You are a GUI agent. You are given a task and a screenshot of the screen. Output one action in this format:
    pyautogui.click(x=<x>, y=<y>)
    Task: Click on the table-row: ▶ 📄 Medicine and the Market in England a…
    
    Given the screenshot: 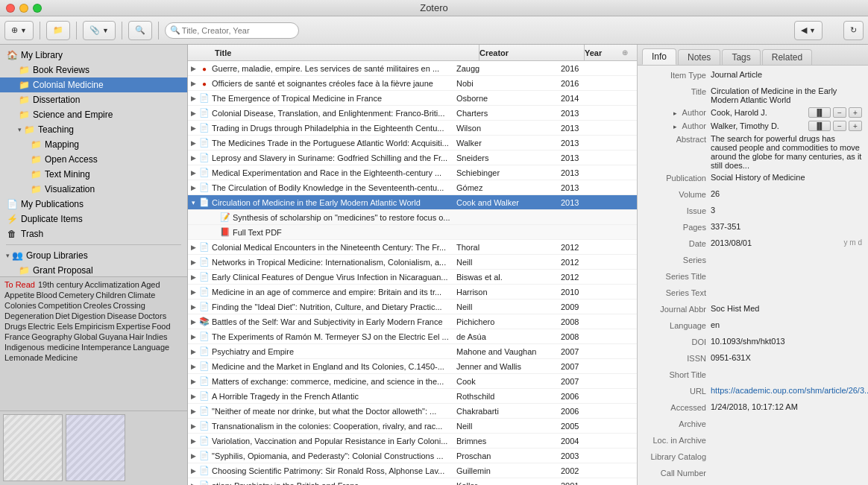 What is the action you would take?
    pyautogui.click(x=412, y=367)
    